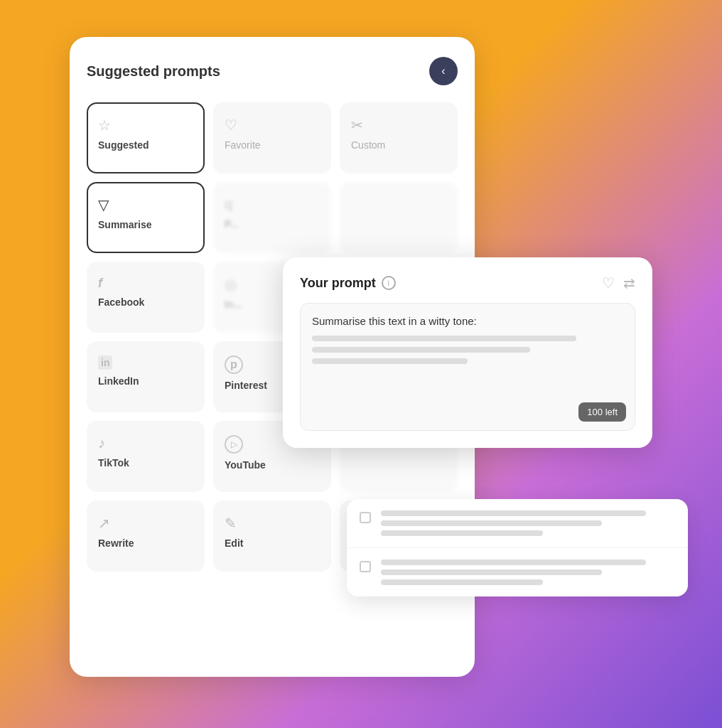  I want to click on category-suggested: ☆ Suggested, so click(146, 138).